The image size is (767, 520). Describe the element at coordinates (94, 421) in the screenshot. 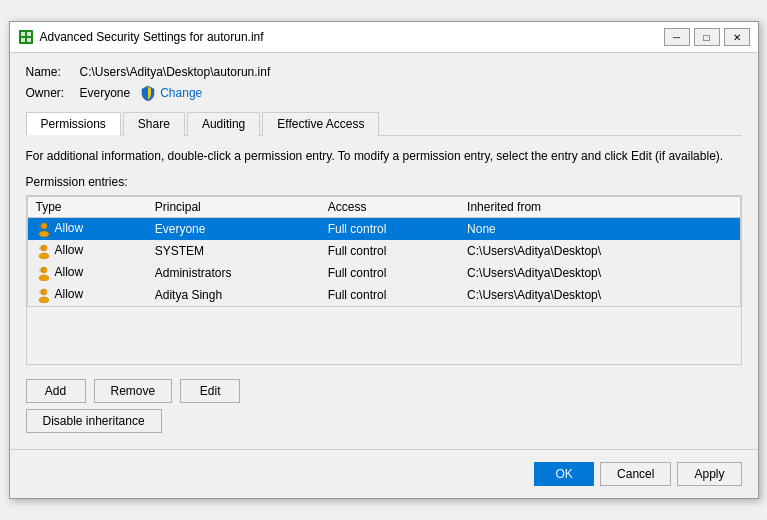

I see `disable-inheritance-button: Disable inheritance` at that location.